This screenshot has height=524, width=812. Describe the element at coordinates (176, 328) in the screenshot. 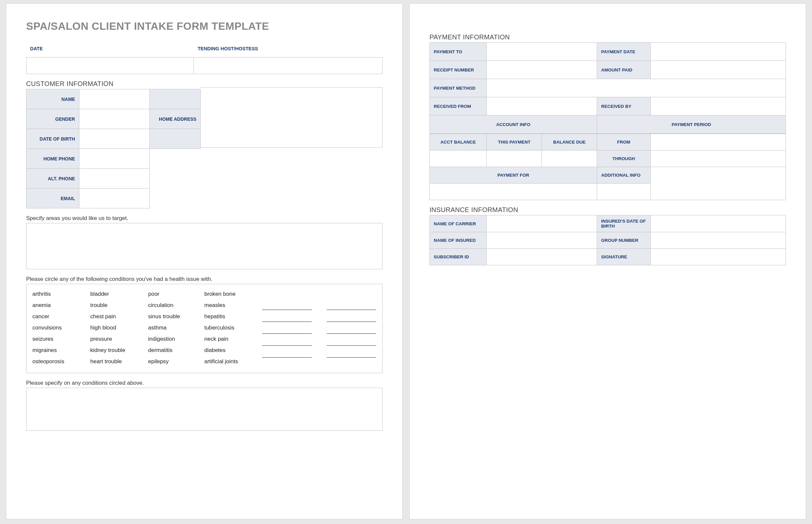

I see `cond-item: asthma` at that location.